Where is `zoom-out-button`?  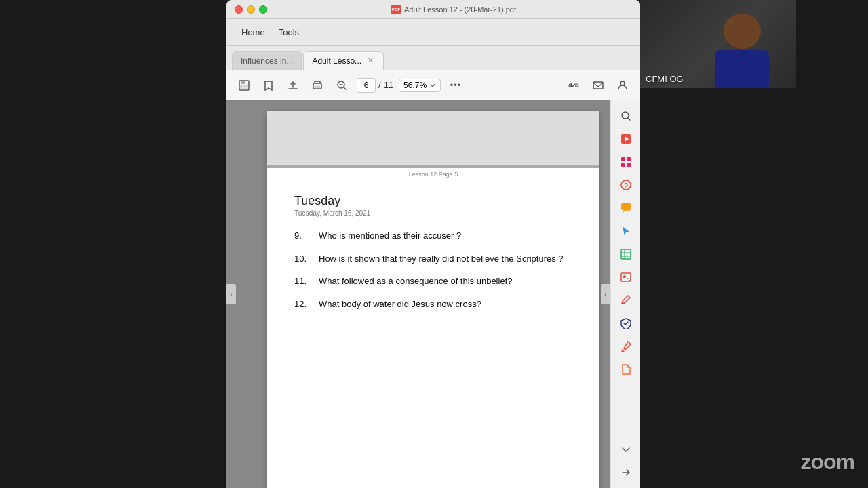 zoom-out-button is located at coordinates (342, 85).